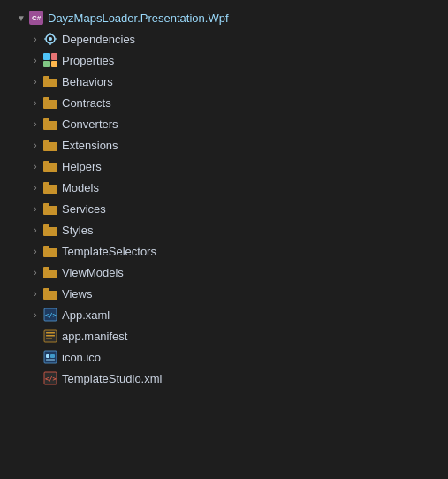 Image resolution: width=448 pixels, height=479 pixels. What do you see at coordinates (50, 209) in the screenshot?
I see `services-folder-icon` at bounding box center [50, 209].